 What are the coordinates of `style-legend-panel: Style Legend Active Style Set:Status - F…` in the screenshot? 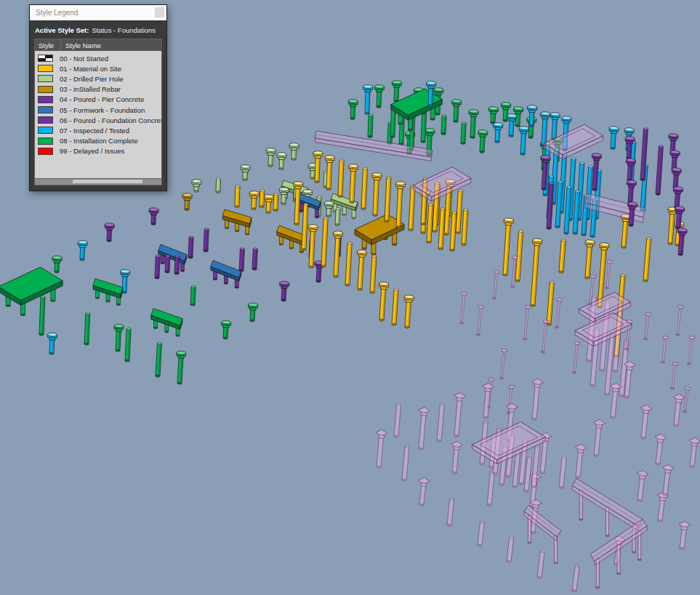 It's located at (98, 97).